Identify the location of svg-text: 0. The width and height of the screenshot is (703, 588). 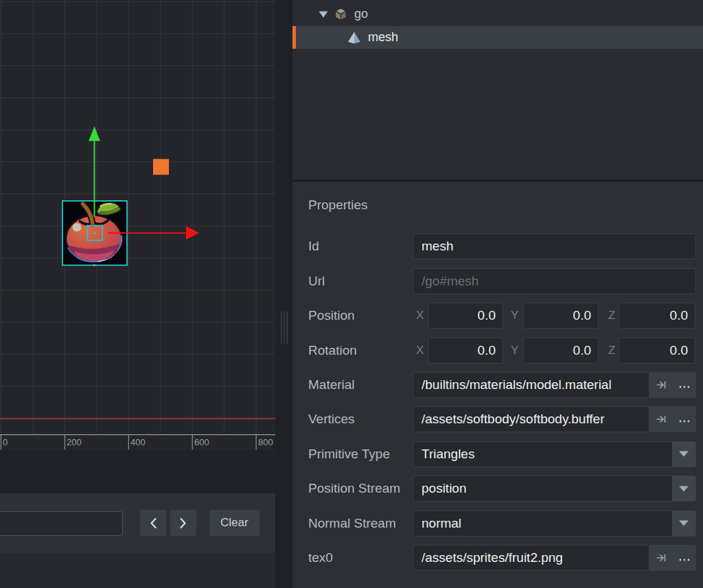
(5, 442).